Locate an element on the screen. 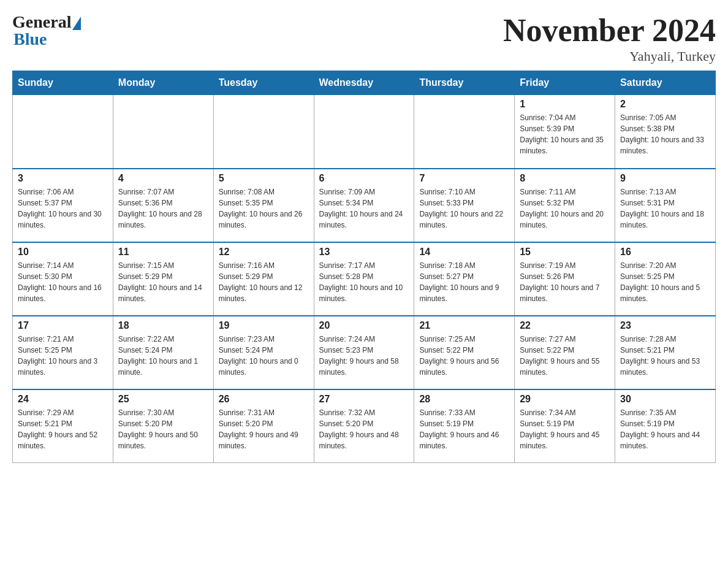  table-row: 23Sunrise: 7:28 AMSunset: 5:21 PMDayligh… is located at coordinates (665, 353).